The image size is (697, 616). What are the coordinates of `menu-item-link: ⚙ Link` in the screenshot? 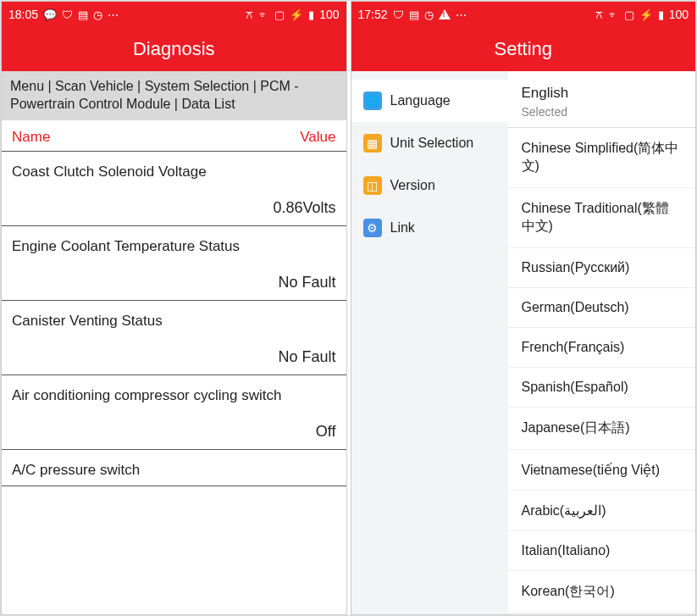 It's located at (430, 228).